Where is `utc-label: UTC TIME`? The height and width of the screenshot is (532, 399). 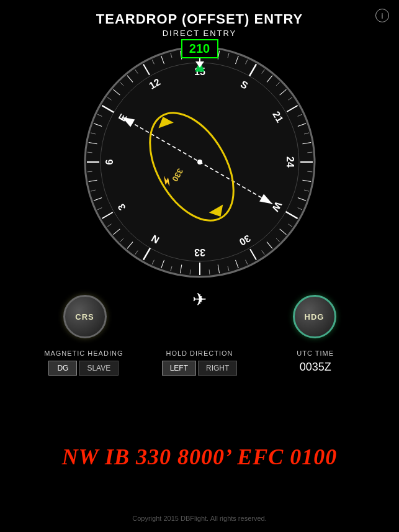
utc-label: UTC TIME is located at coordinates (315, 353).